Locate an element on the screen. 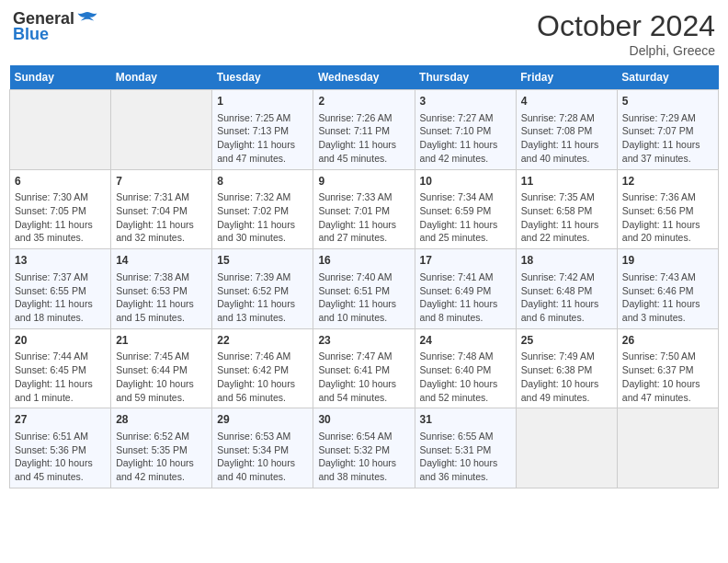 The width and height of the screenshot is (728, 563). calendar-cell: 20Sunrise: 7:44 AM Sunset: 6:45 PM Dayli… is located at coordinates (61, 368).